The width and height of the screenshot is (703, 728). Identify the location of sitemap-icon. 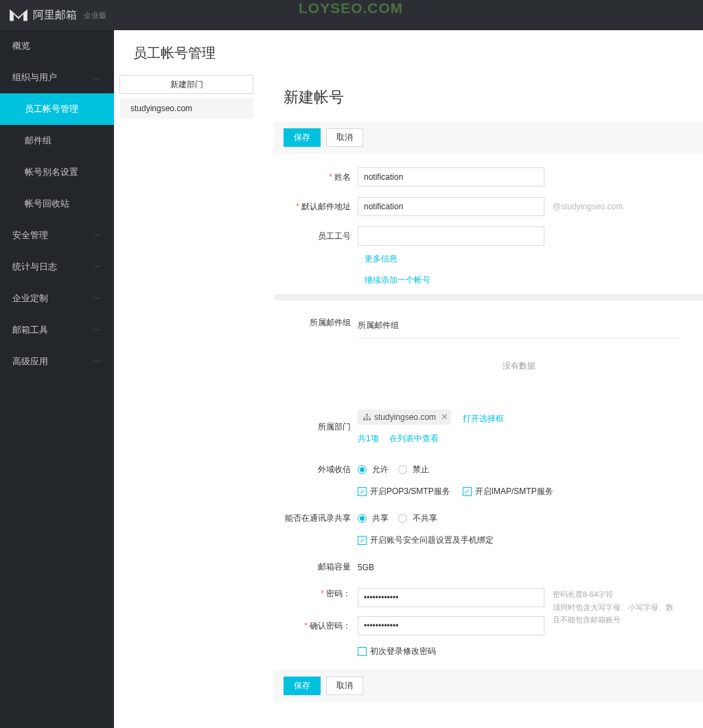
(367, 417).